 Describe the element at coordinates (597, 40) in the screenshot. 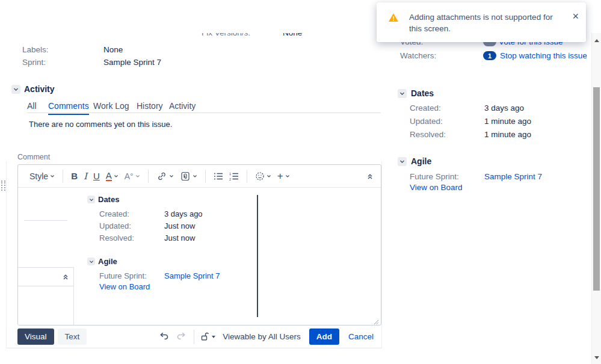

I see `scroll-up-arrow-icon` at that location.